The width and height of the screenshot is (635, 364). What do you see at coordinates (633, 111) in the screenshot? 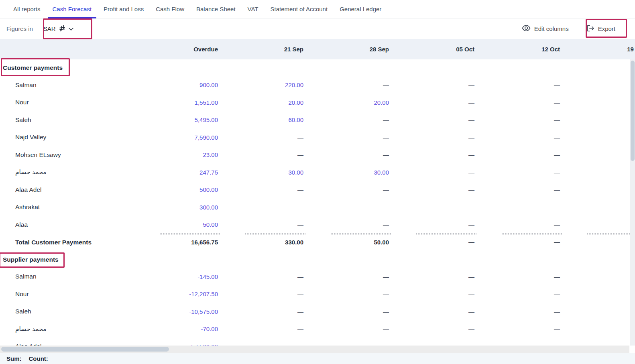
I see `vertical-scrollbar-thumb` at bounding box center [633, 111].